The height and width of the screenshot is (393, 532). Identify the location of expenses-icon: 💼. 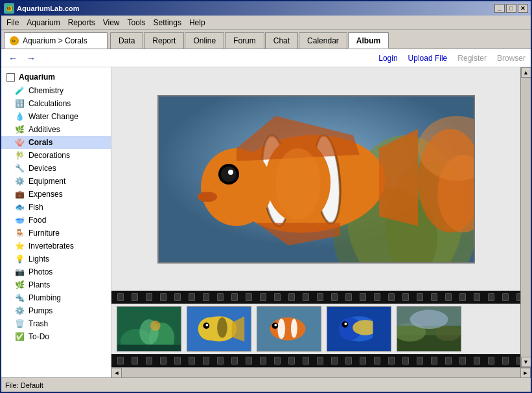
(19, 194).